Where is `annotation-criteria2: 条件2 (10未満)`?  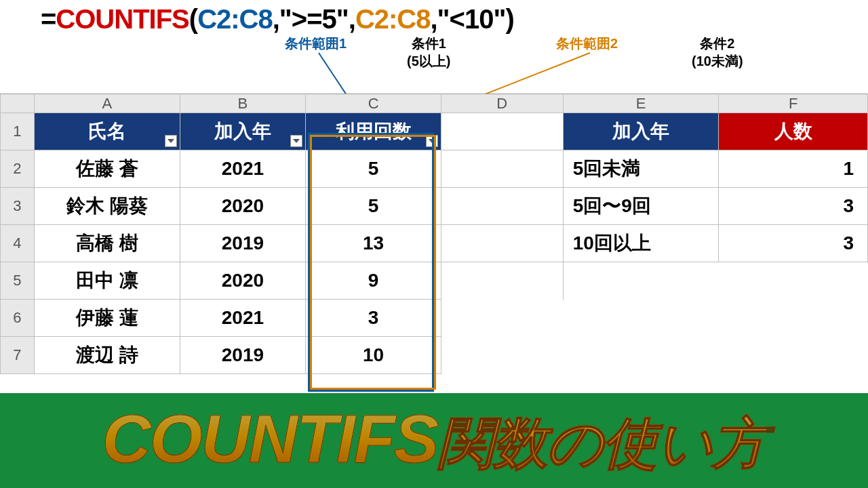 annotation-criteria2: 条件2 (10未満) is located at coordinates (717, 52).